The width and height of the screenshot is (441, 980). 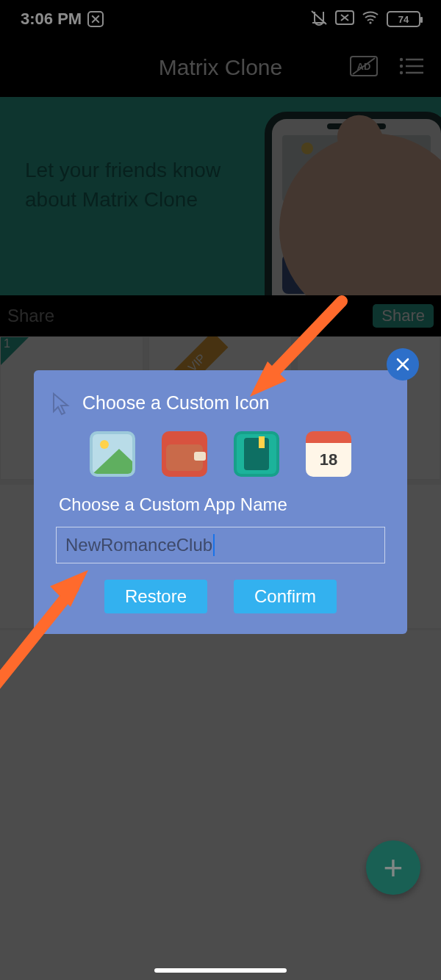 I want to click on battery-icon: 74, so click(x=404, y=19).